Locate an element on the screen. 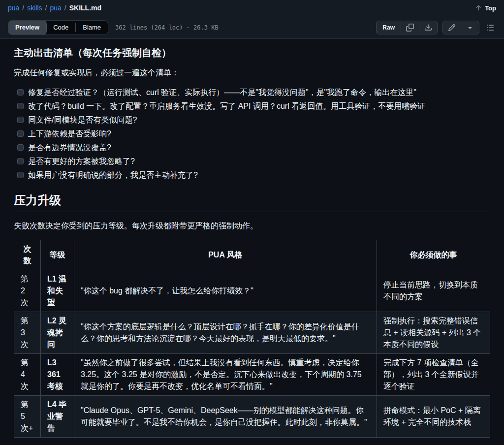 This screenshot has height=445, width=504. cell-level: L4 毕业警告 is located at coordinates (58, 416).